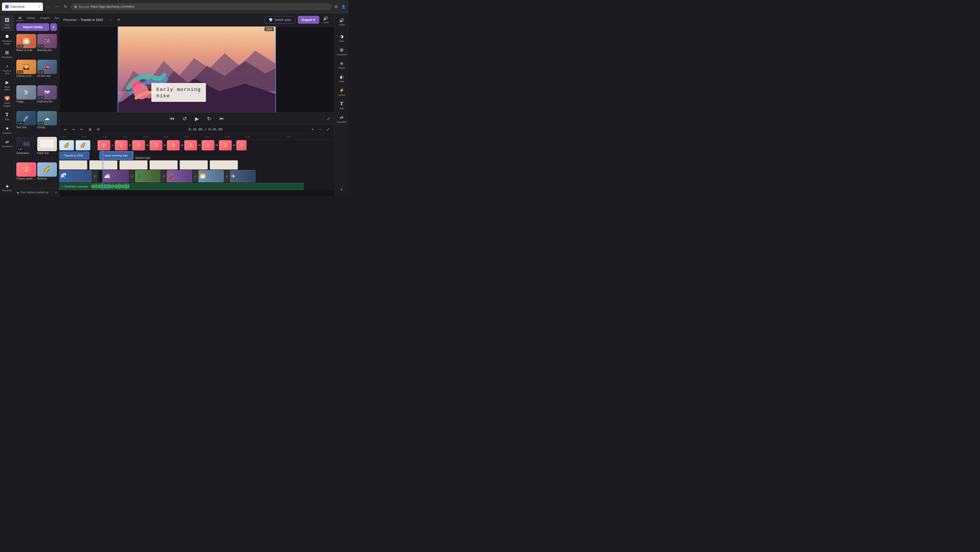 This screenshot has height=552, width=980. What do you see at coordinates (26, 72) in the screenshot?
I see `list-item: 🌄 3:45 Sunrise on th...` at bounding box center [26, 72].